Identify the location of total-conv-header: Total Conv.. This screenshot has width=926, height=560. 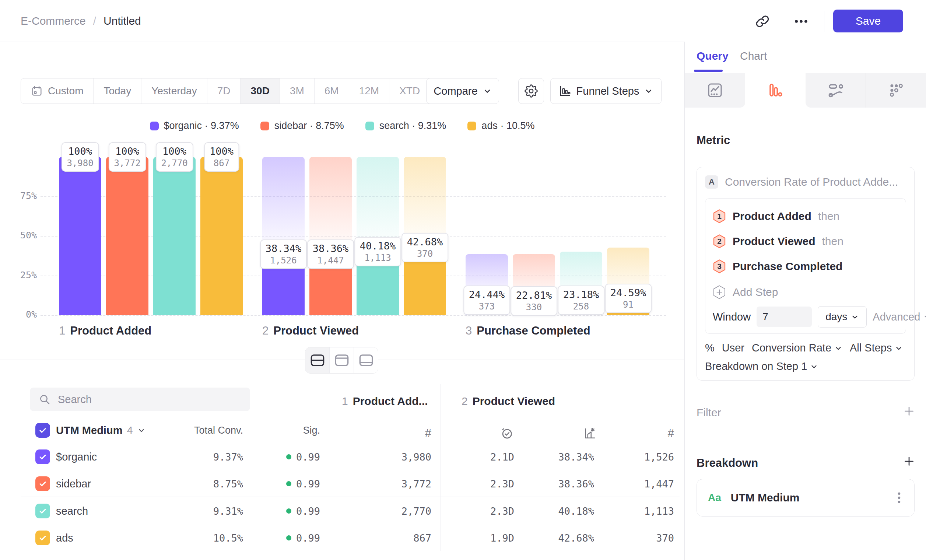
(206, 431).